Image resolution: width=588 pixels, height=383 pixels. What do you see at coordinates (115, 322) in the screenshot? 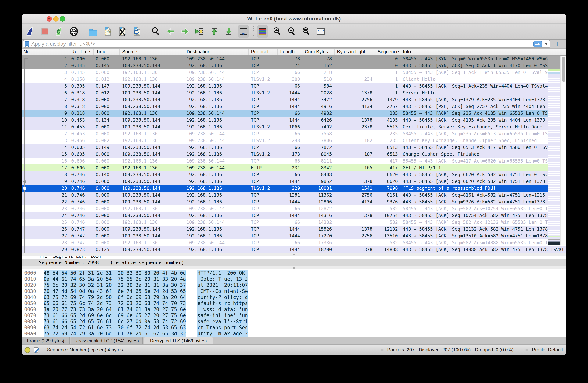
I see `hex-bytes: 73 61 66 65 2d 65 76 61 6c 27 0d 0a 53 7…` at bounding box center [115, 322].